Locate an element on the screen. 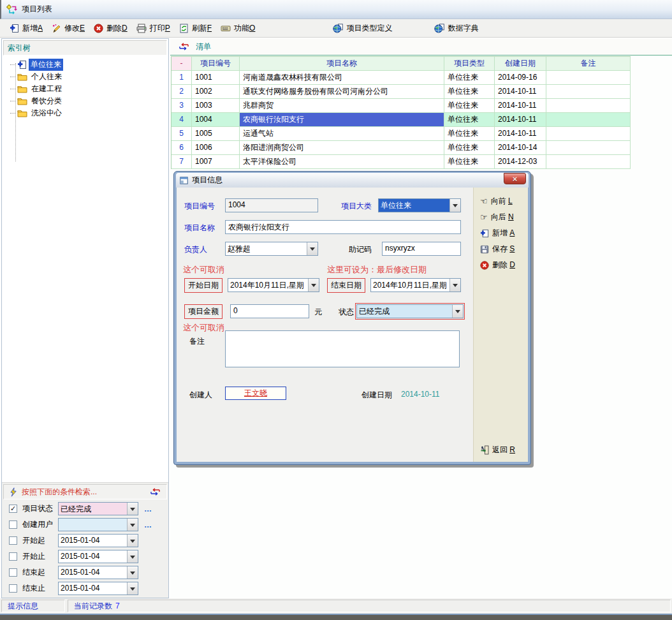 This screenshot has height=620, width=672. table-row-selected: 4 1004 农商银行汝阳支行 单位往来 2014-10-11 is located at coordinates (401, 120).